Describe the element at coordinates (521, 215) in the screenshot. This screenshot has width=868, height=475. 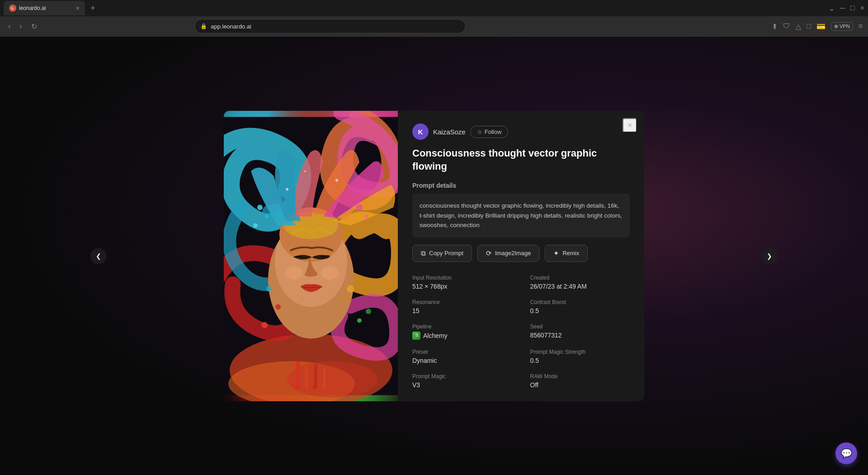
I see `prompt-text-box: consciousness thought vector graphic flo…` at that location.